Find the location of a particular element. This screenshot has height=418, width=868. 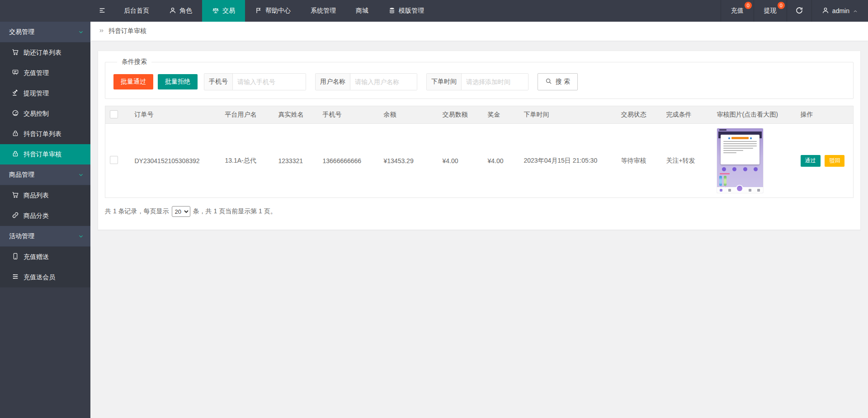

page-size-select: 20 is located at coordinates (181, 211).